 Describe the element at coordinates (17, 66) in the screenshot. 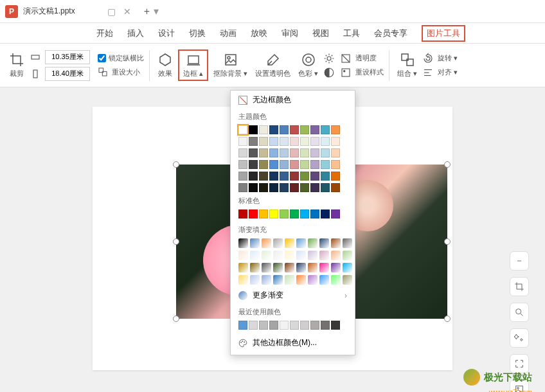

I see `crop-group: 裁剪` at that location.